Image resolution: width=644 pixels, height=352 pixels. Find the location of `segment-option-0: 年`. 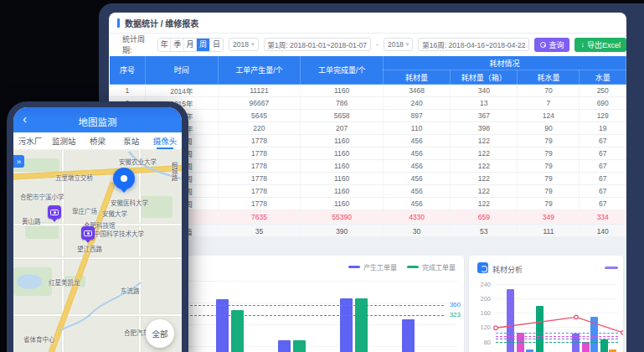

segment-option-0: 年 is located at coordinates (164, 45).